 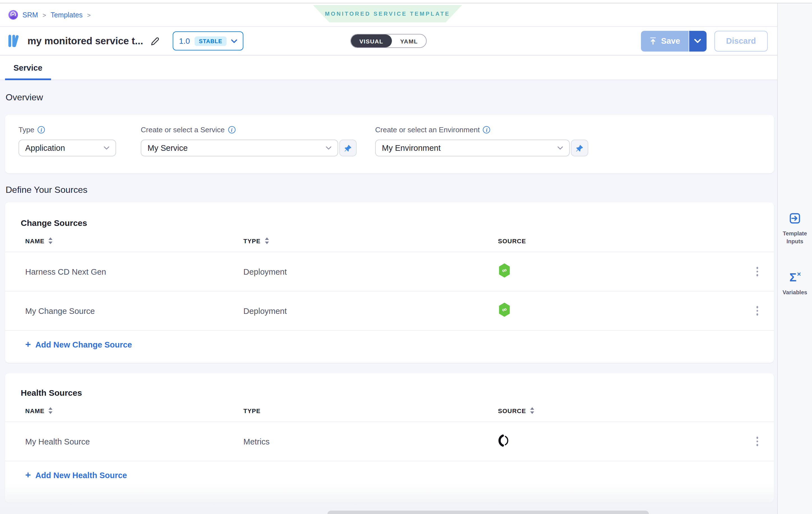 What do you see at coordinates (390, 97) in the screenshot?
I see `overview-heading: Overview` at bounding box center [390, 97].